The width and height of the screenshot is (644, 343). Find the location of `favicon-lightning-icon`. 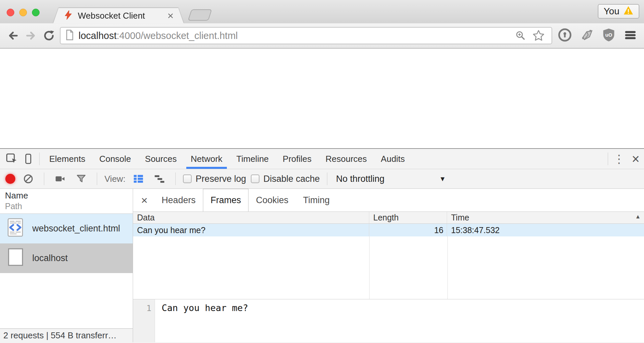

favicon-lightning-icon is located at coordinates (68, 16).